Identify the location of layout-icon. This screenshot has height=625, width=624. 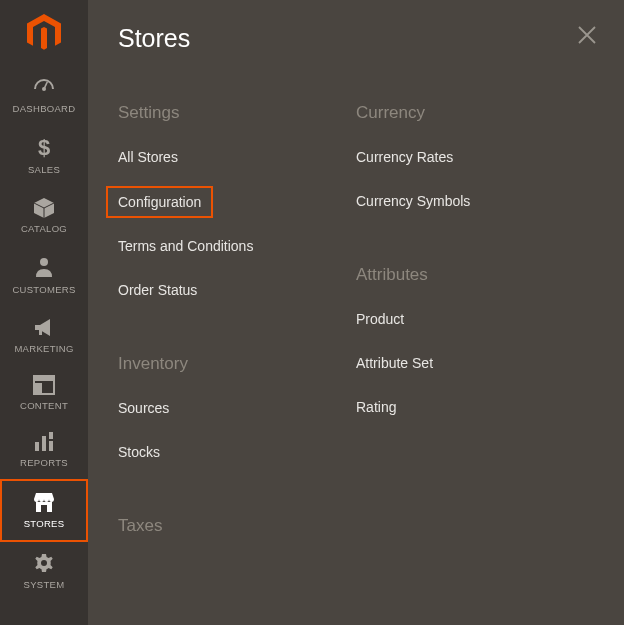
(44, 385).